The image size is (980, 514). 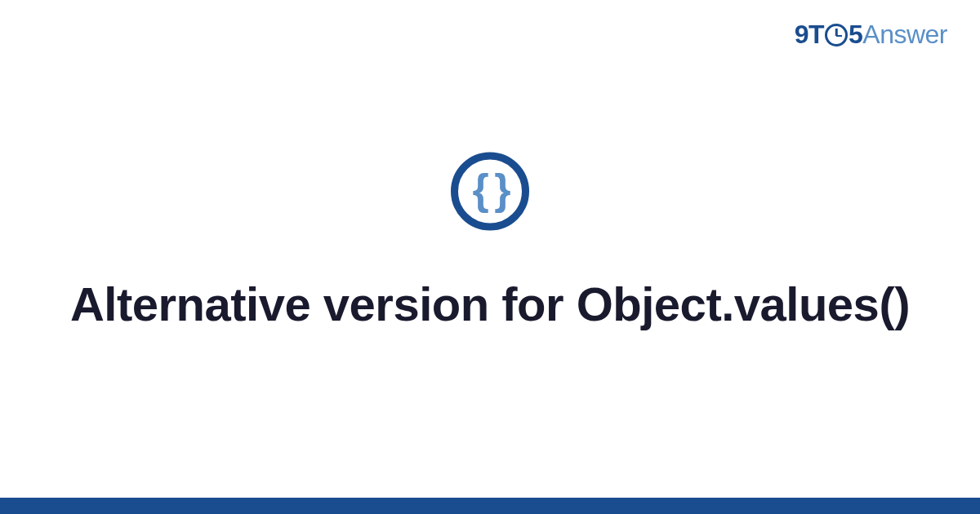 What do you see at coordinates (836, 35) in the screenshot?
I see `clock-icon` at bounding box center [836, 35].